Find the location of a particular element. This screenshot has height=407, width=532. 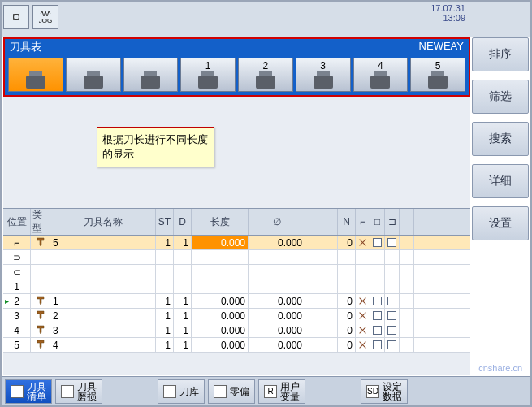

magazine-slot-6: 4 is located at coordinates (381, 75).